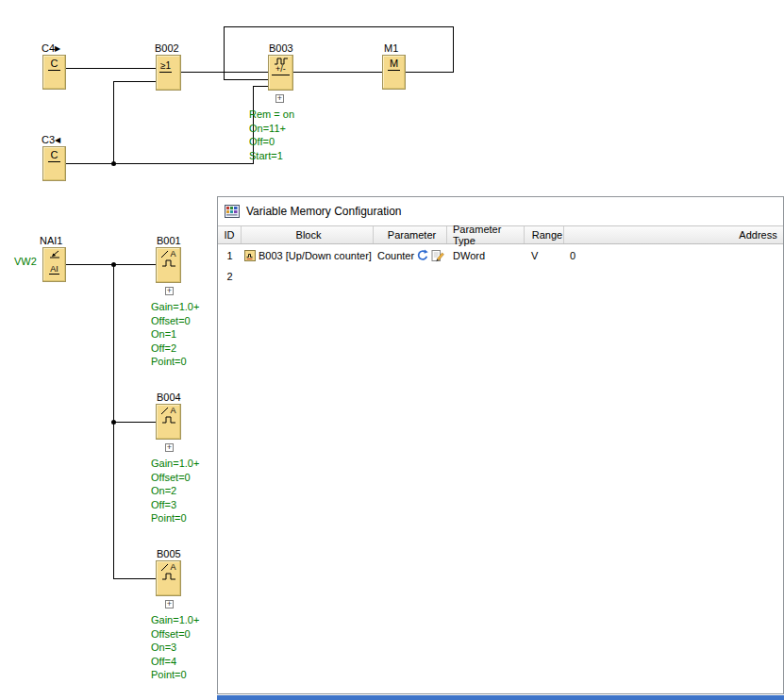 Image resolution: width=784 pixels, height=700 pixels. I want to click on block-label-b001: B001, so click(169, 241).